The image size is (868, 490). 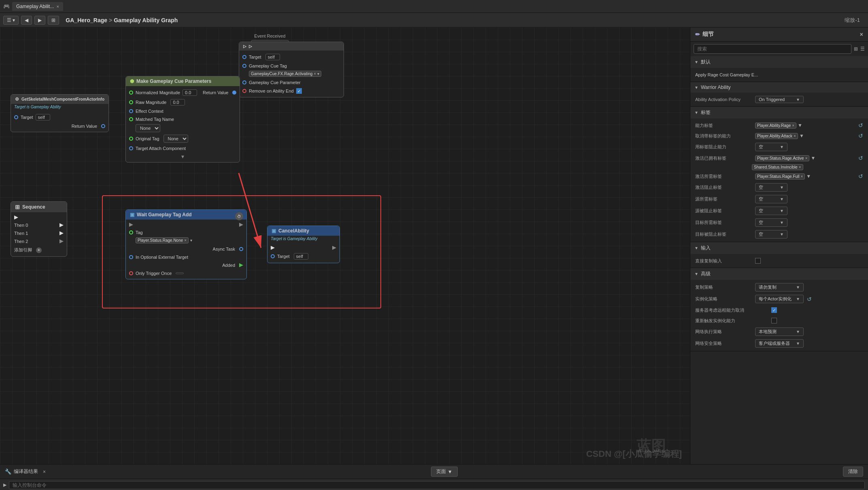 I want to click on cmd-input, so click(x=437, y=485).